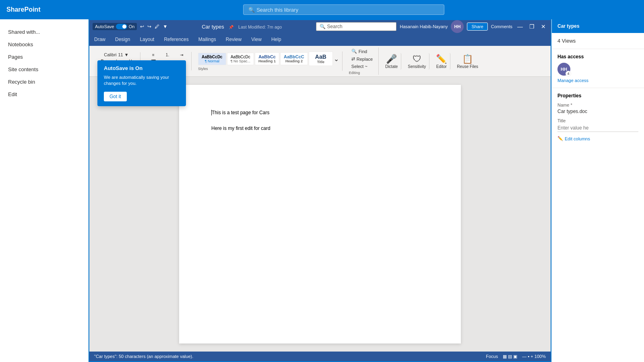 This screenshot has width=644, height=362. Describe the element at coordinates (44, 44) in the screenshot. I see `sidebar-item-notebooks: Notebooks` at that location.